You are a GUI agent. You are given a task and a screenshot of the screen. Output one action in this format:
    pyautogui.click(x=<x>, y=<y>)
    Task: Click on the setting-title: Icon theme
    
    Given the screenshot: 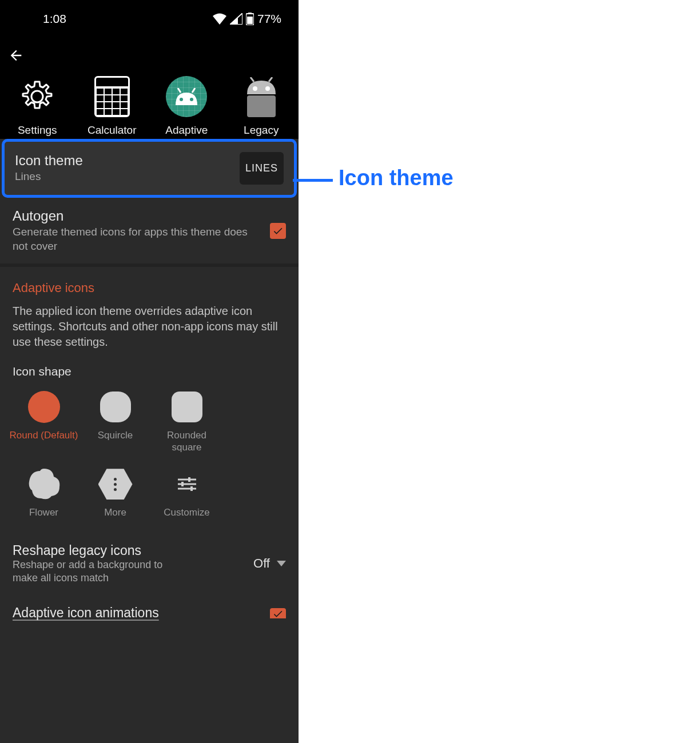 What is the action you would take?
    pyautogui.click(x=122, y=161)
    